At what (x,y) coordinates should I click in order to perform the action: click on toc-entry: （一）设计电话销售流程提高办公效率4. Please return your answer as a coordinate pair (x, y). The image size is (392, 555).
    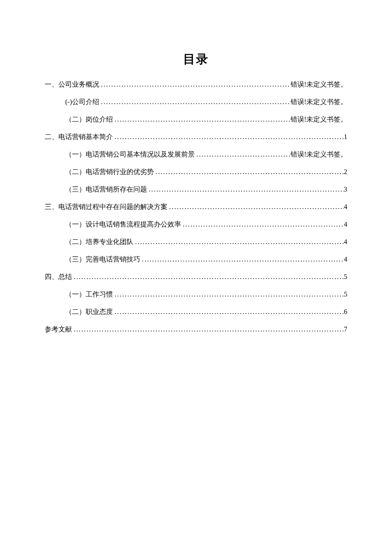
    Looking at the image, I should click on (196, 224).